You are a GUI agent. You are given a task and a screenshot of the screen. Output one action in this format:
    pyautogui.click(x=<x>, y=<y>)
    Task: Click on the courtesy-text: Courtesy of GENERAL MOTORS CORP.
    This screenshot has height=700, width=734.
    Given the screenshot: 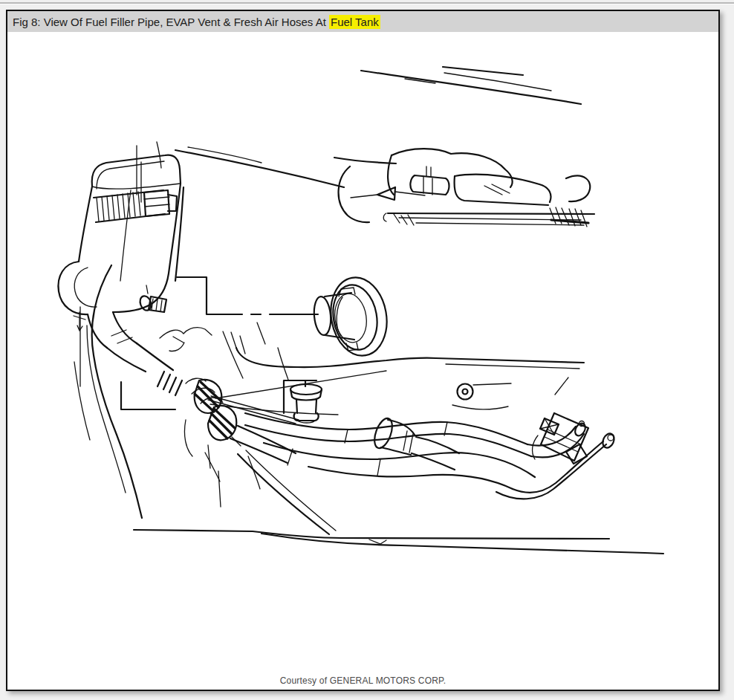 What is the action you would take?
    pyautogui.click(x=363, y=681)
    